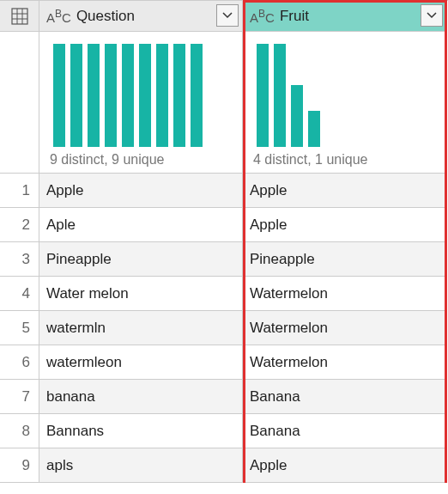 The height and width of the screenshot is (494, 448). I want to click on cell-question: Water melon, so click(141, 294).